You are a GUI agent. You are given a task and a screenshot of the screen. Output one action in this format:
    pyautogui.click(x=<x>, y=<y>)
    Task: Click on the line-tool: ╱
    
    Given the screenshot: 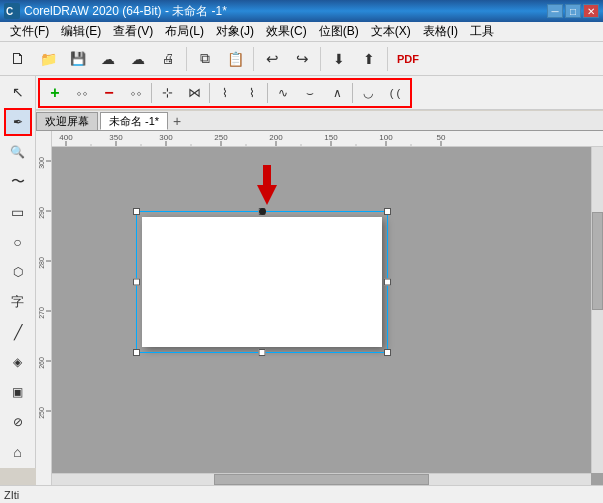 What is the action you would take?
    pyautogui.click(x=18, y=332)
    